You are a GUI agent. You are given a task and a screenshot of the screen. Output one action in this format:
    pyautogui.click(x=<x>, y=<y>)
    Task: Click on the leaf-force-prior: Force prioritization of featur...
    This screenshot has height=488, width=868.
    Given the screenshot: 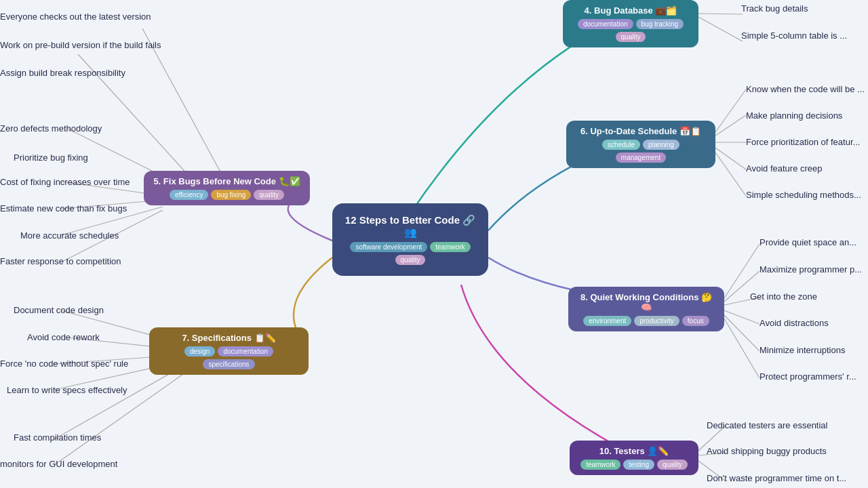 What is the action you would take?
    pyautogui.click(x=803, y=142)
    